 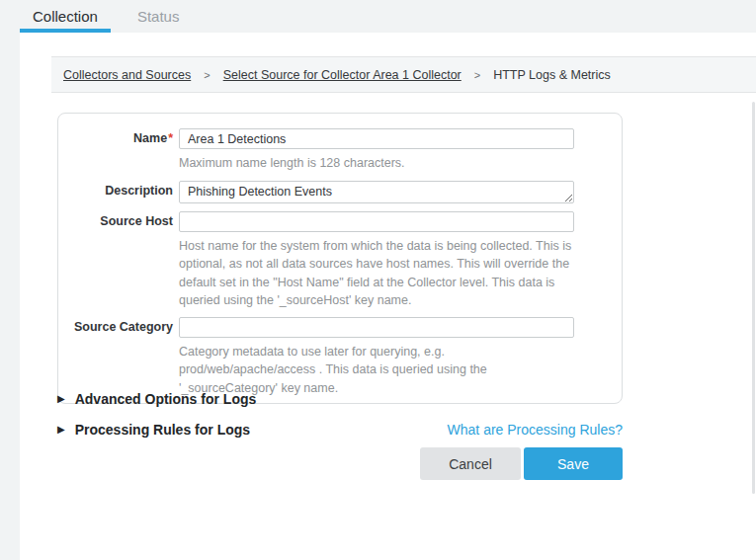 I want to click on source-host-field-row: Source Host Host name for the system fro…, so click(x=340, y=265).